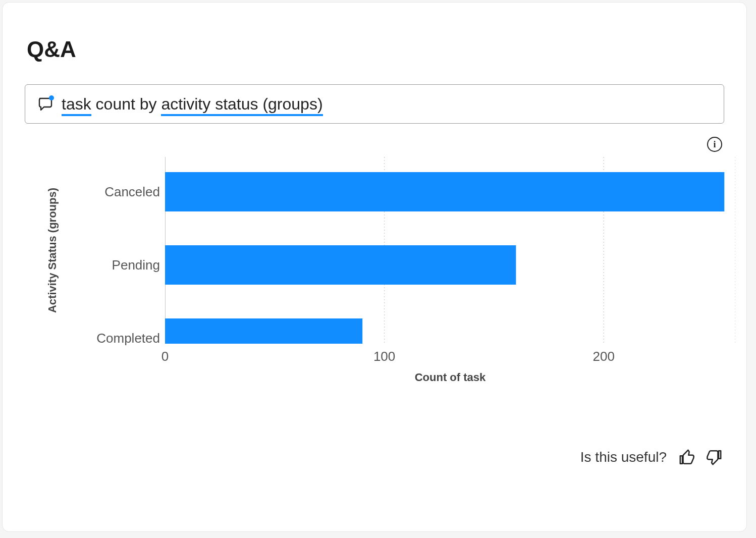  What do you see at coordinates (375, 49) in the screenshot?
I see `page-title: Q&A` at bounding box center [375, 49].